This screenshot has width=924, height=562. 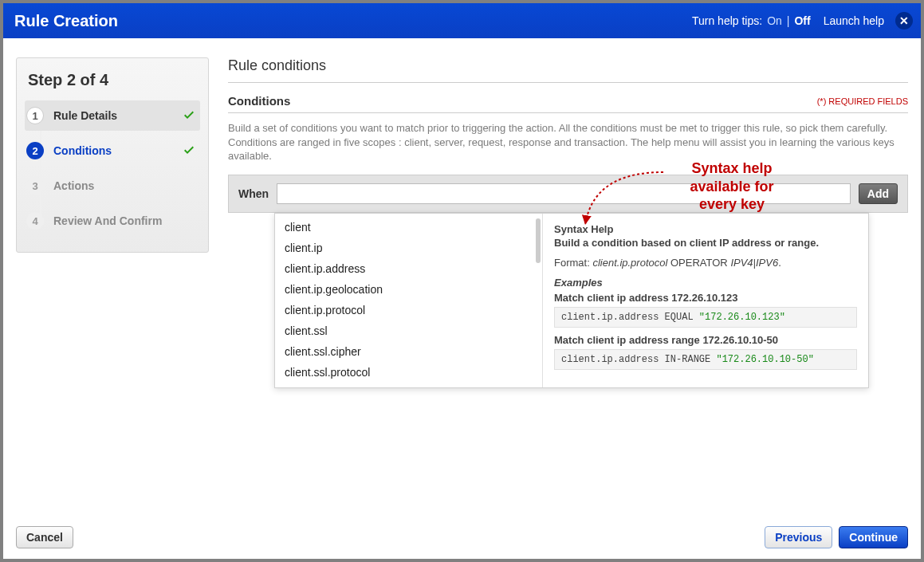 I want to click on section-description: Build a set of conditions you want to ma…, so click(x=568, y=142).